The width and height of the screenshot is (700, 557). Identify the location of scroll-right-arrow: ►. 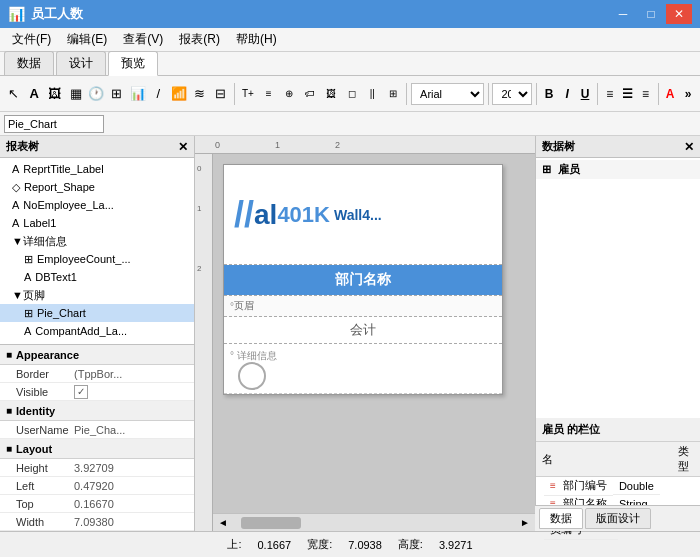
(525, 522).